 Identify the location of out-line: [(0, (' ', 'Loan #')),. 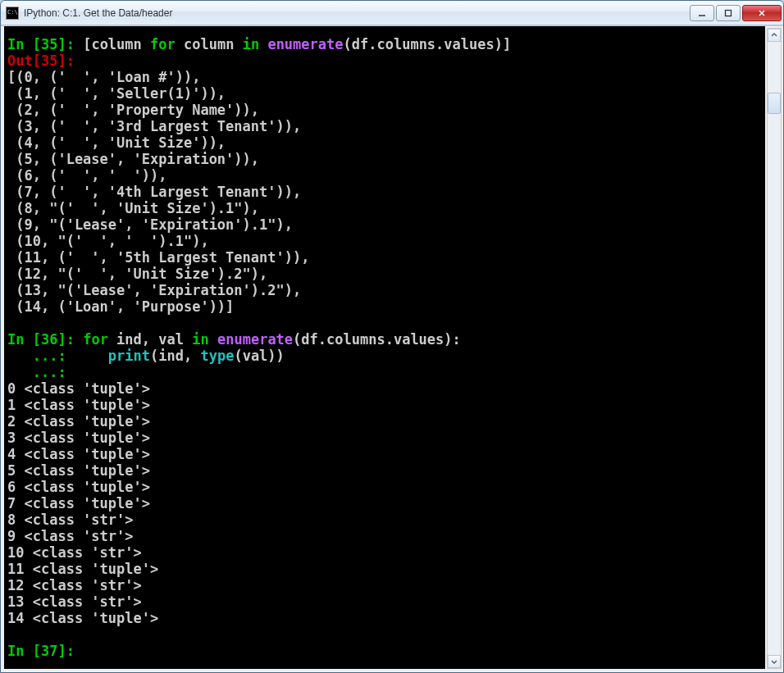
(103, 77).